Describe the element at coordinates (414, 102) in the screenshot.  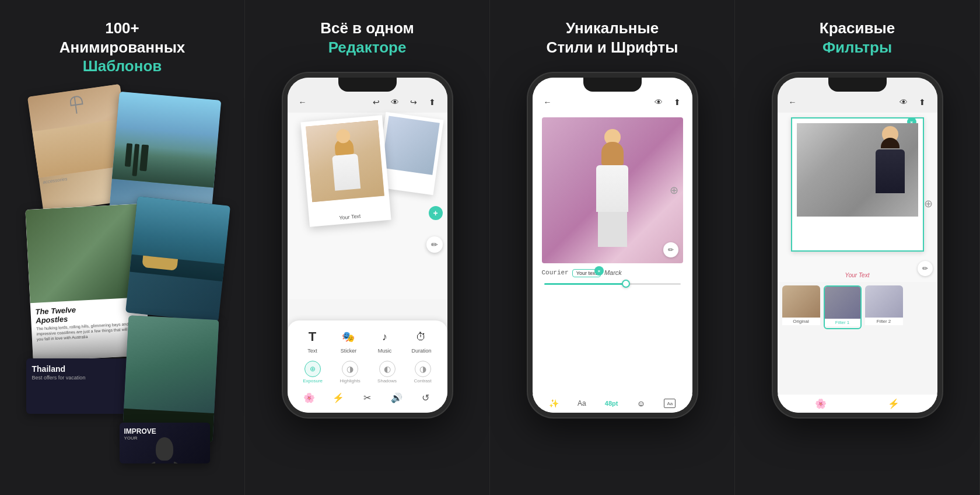
I see `redo-icon: ↪` at that location.